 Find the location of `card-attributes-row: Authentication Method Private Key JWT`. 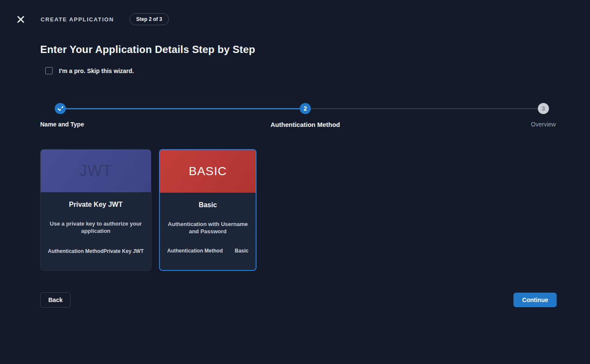

card-attributes-row: Authentication Method Private Key JWT is located at coordinates (96, 251).